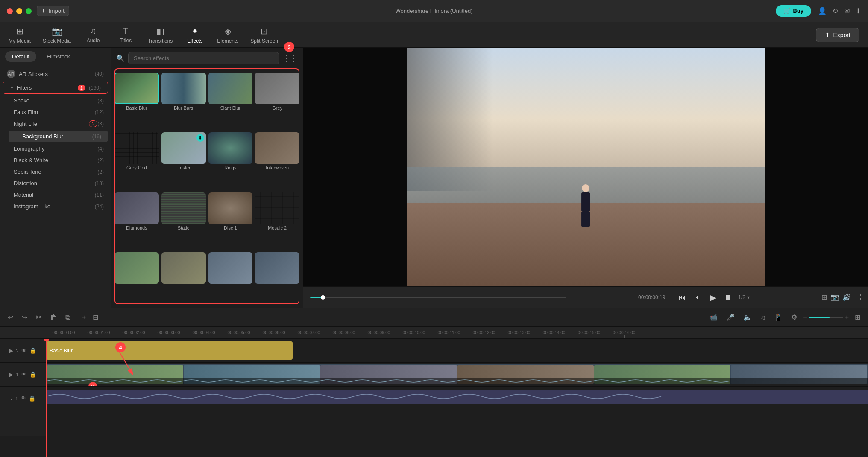 The height and width of the screenshot is (457, 868). Describe the element at coordinates (457, 375) in the screenshot. I see `video-clip` at that location.